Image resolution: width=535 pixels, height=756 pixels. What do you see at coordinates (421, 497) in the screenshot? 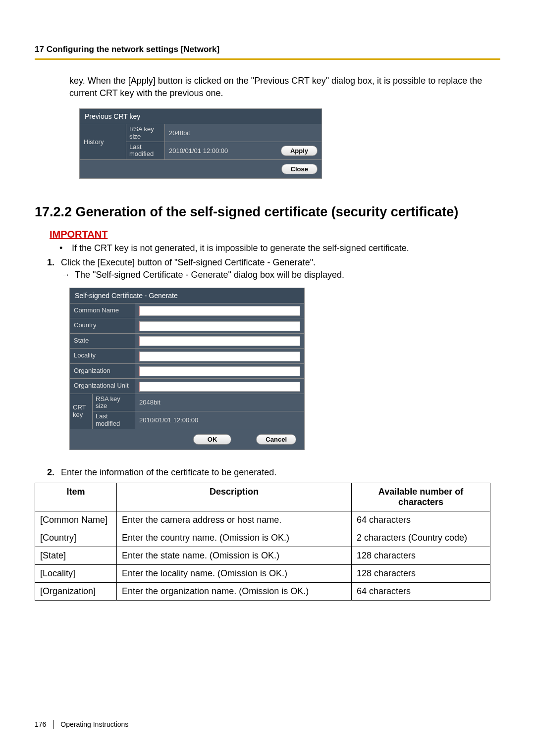
I see `table-header-chars: Available number of characters` at bounding box center [421, 497].